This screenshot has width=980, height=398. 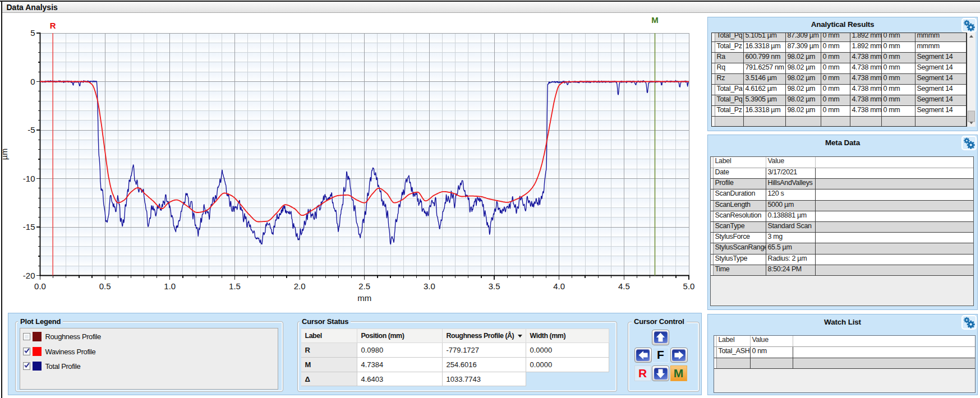 I want to click on svg-text: 2.0, so click(x=300, y=286).